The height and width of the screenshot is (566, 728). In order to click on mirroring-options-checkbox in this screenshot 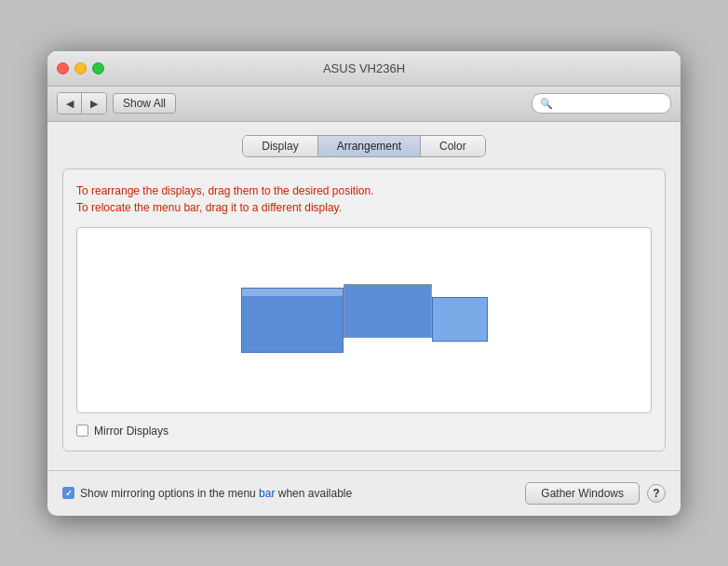, I will do `click(69, 493)`.